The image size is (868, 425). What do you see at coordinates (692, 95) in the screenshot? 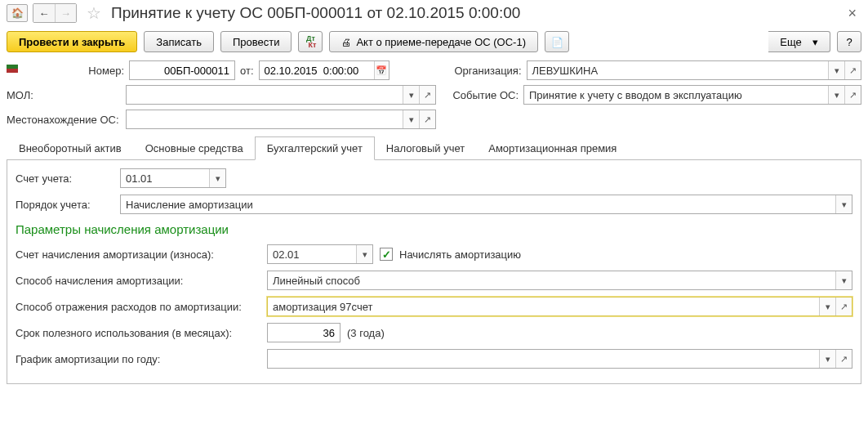
I see `event-field: Принятие к учету с вводом в эксплуатацию…` at bounding box center [692, 95].